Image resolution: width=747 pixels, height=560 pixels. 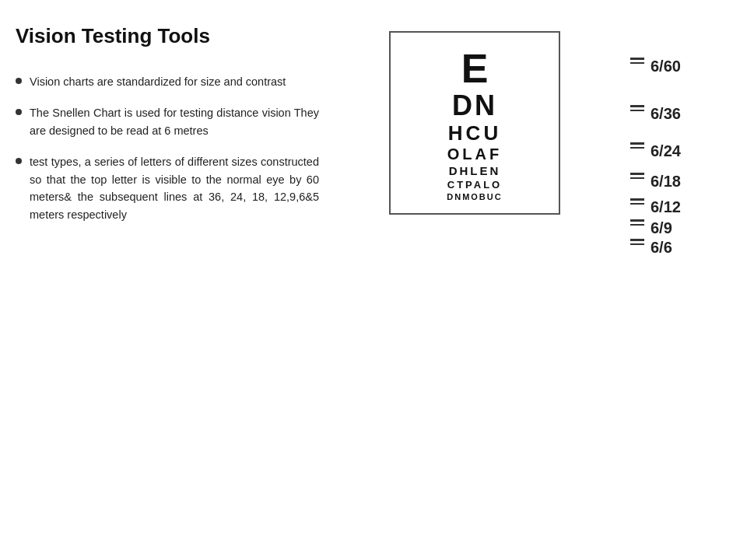 I want to click on acuity-value-7: 6/6, so click(x=661, y=247).